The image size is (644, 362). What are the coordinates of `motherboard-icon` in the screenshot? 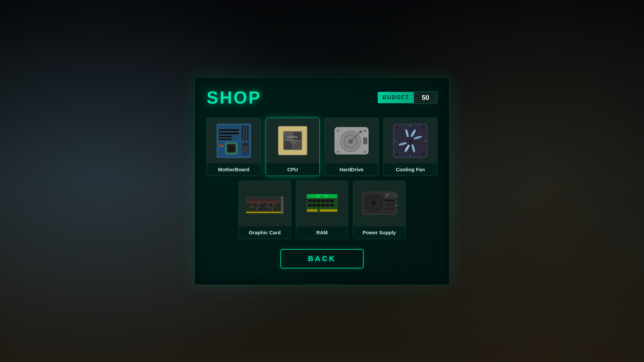 It's located at (234, 141).